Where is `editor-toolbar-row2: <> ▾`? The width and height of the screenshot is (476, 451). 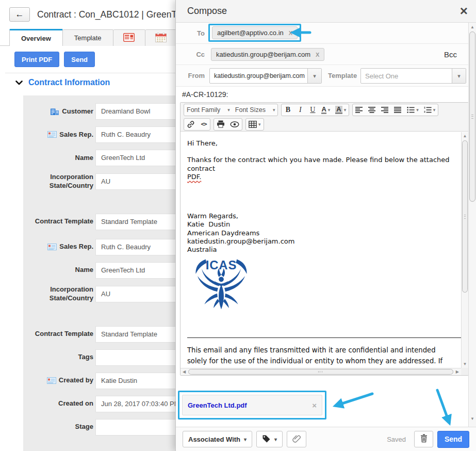
editor-toolbar-row2: <> ▾ is located at coordinates (324, 124).